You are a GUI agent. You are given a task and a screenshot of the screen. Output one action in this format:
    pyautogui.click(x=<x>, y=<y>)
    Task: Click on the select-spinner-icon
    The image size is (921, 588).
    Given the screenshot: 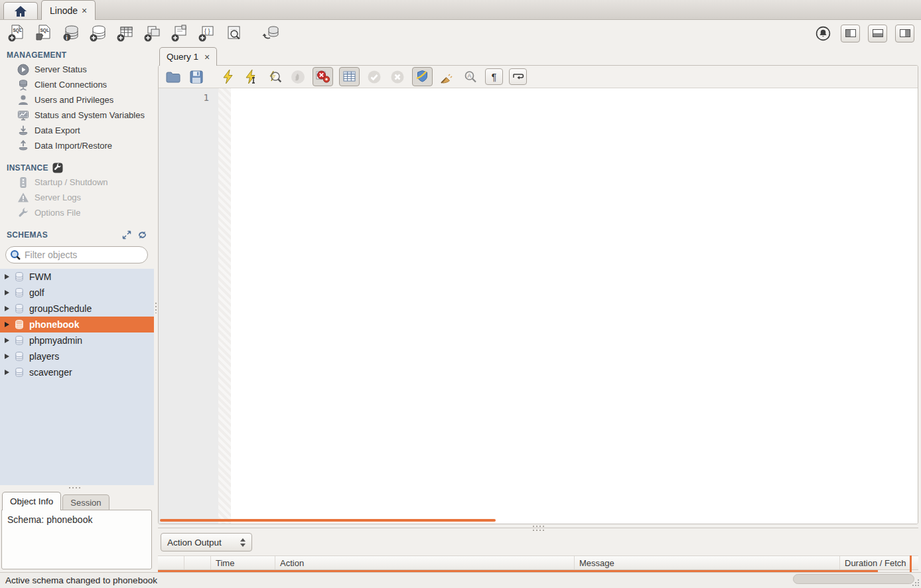 What is the action you would take?
    pyautogui.click(x=243, y=543)
    